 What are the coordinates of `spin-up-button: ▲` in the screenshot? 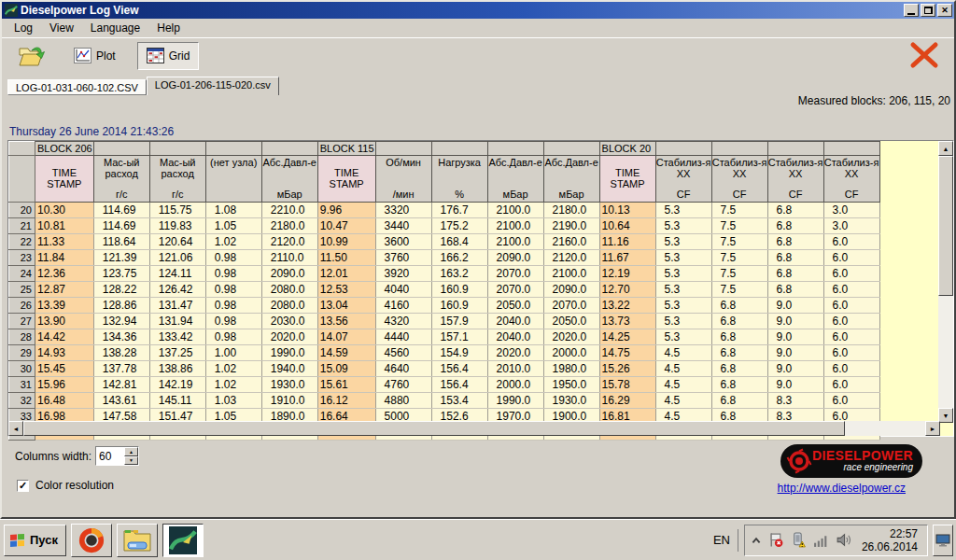 It's located at (131, 452).